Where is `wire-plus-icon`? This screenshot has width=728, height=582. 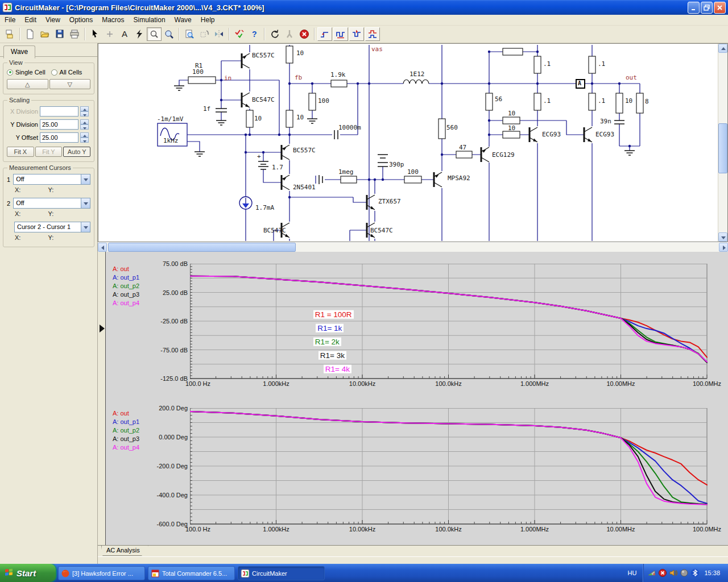
wire-plus-icon is located at coordinates (110, 34).